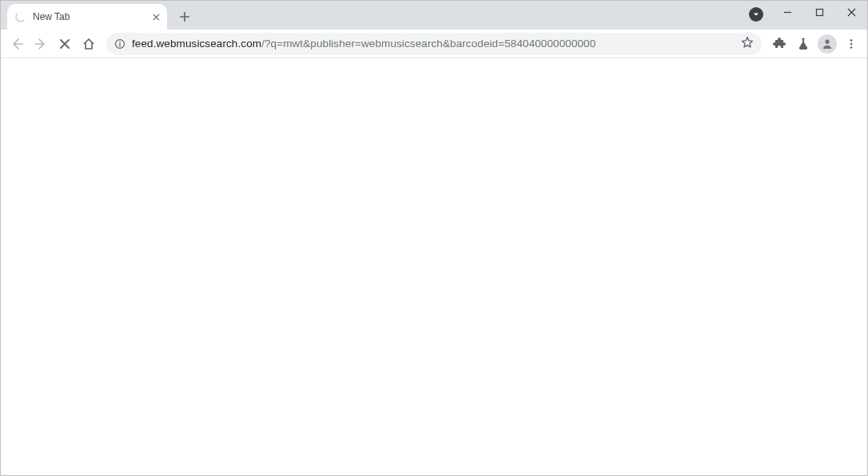  I want to click on puzzle-icon, so click(779, 44).